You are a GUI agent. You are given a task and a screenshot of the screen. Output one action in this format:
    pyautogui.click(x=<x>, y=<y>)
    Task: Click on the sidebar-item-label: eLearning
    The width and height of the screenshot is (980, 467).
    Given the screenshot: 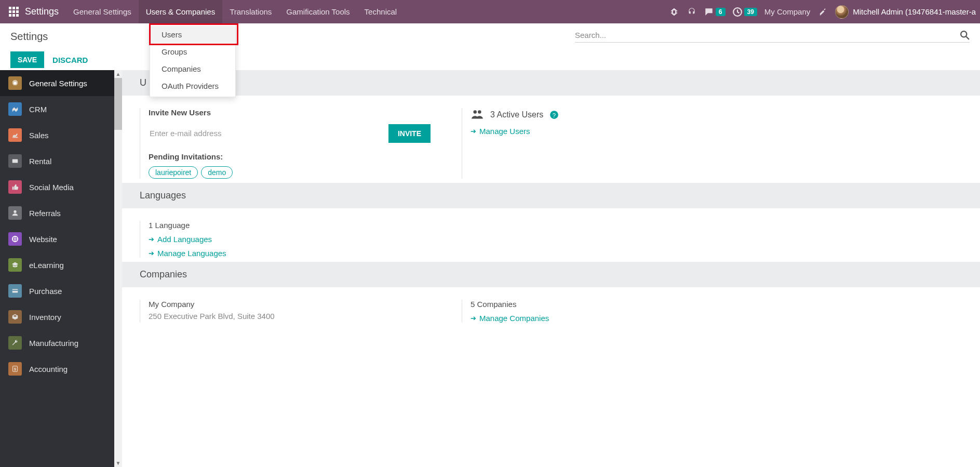 What is the action you would take?
    pyautogui.click(x=47, y=265)
    